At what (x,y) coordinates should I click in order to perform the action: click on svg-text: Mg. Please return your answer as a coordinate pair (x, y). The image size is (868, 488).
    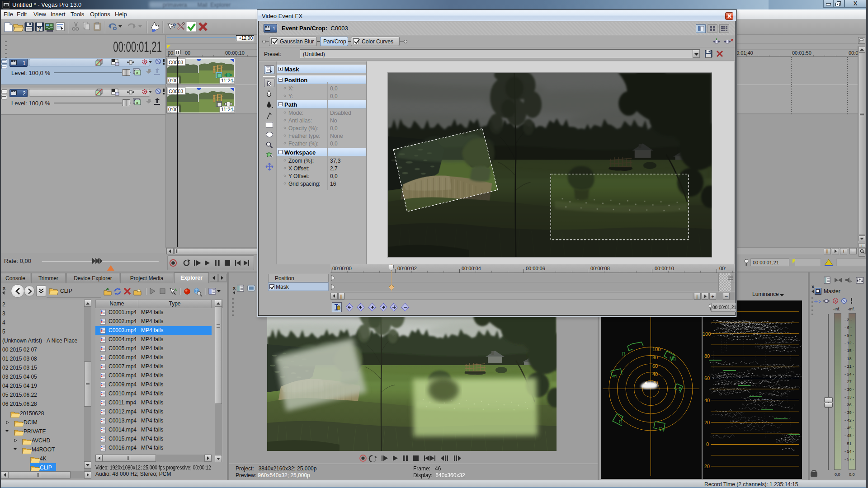
    Looking at the image, I should click on (673, 359).